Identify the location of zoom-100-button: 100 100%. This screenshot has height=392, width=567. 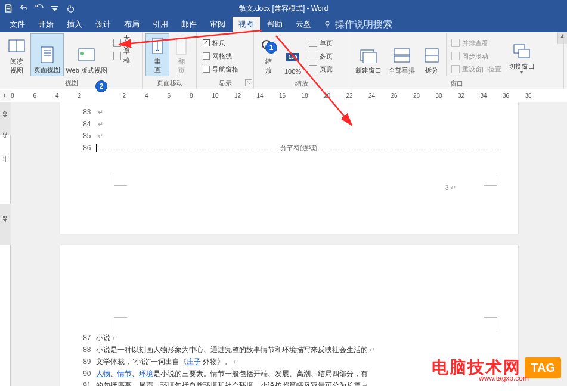
(293, 55).